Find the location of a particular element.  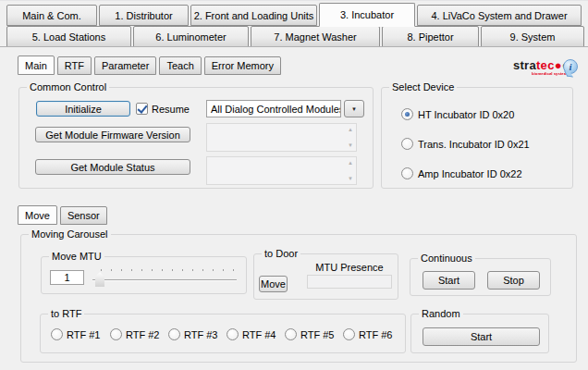

tab-section-main: Main is located at coordinates (36, 65).